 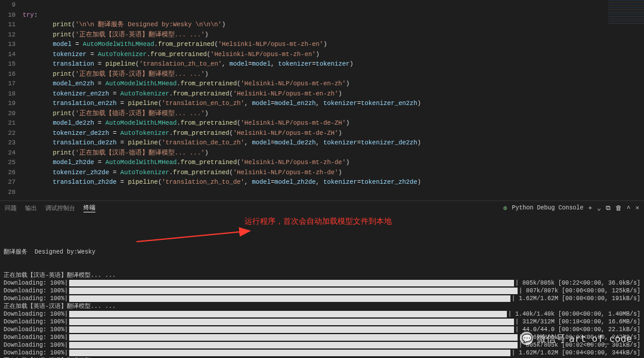 I want to click on watermark: 💬 微信号 art_of_code, so click(x=576, y=338).